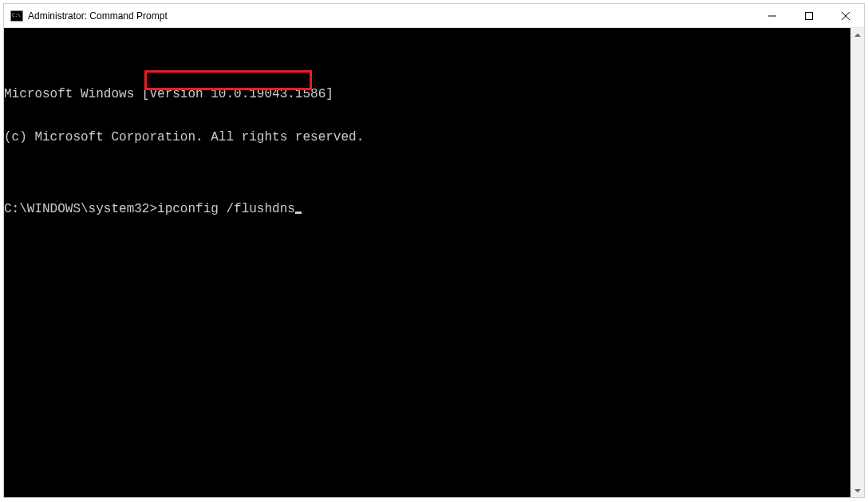 The width and height of the screenshot is (868, 502). What do you see at coordinates (809, 16) in the screenshot?
I see `window-controls` at bounding box center [809, 16].